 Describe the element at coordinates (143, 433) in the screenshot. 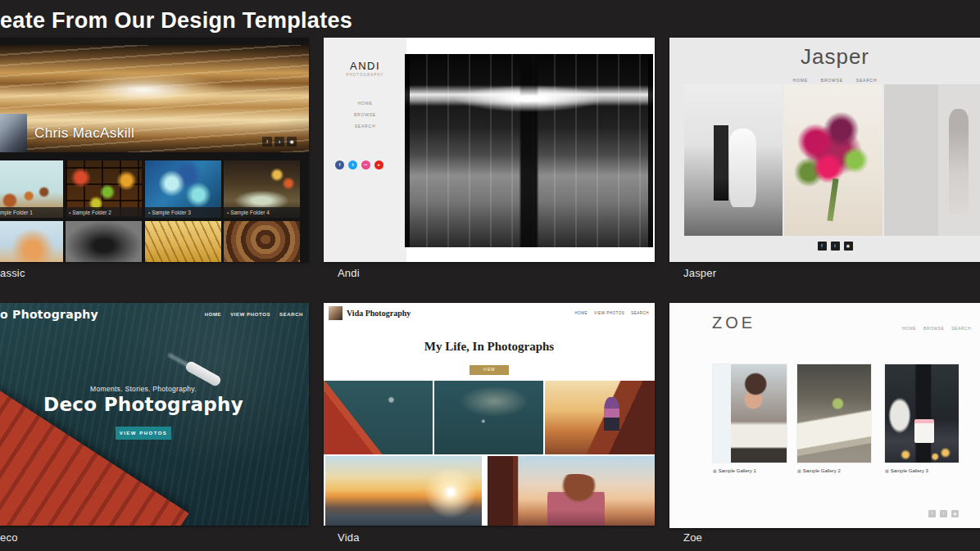

I see `deco-view-photos-button: VIEW PHOTOS` at that location.